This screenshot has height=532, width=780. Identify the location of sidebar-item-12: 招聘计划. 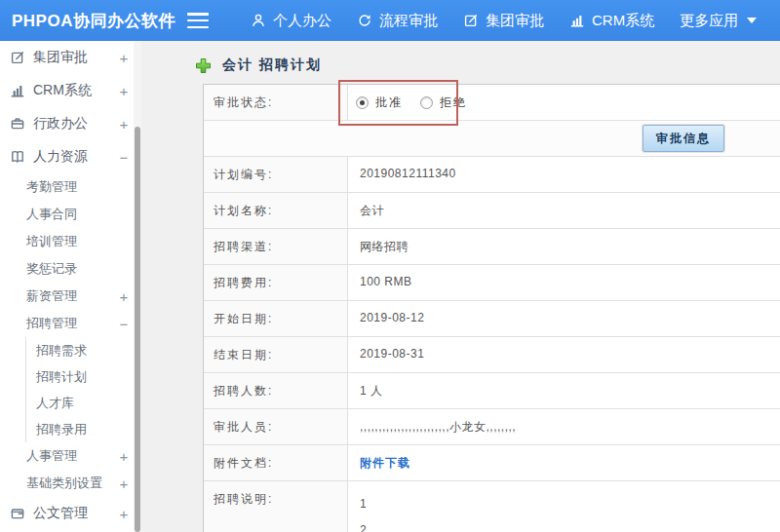
(80, 376).